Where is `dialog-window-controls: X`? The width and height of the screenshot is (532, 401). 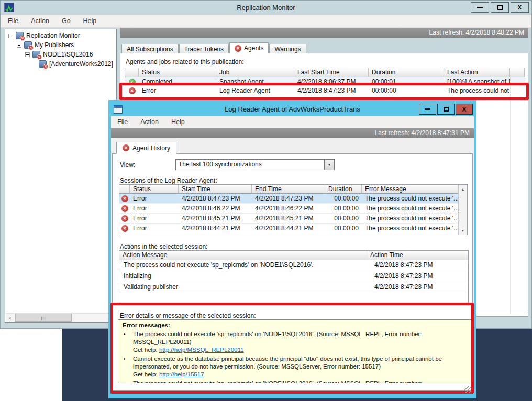
dialog-window-controls: X is located at coordinates (445, 109).